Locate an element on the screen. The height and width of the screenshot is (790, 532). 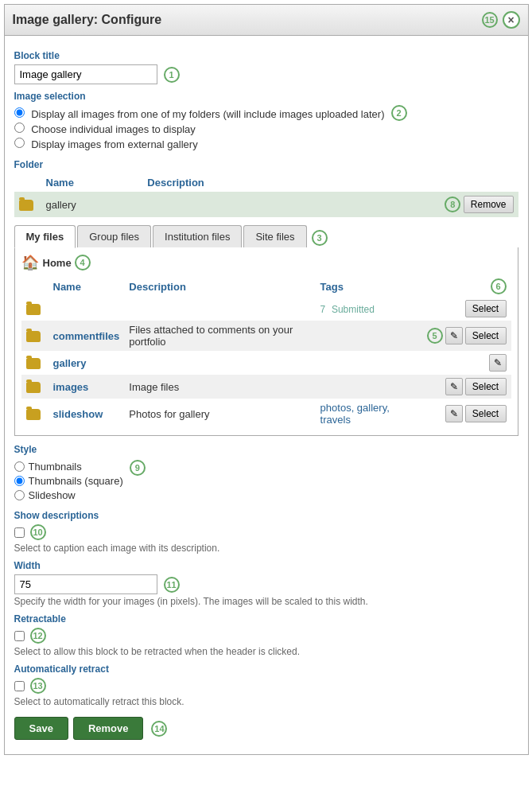
radio-external is located at coordinates (19, 143).